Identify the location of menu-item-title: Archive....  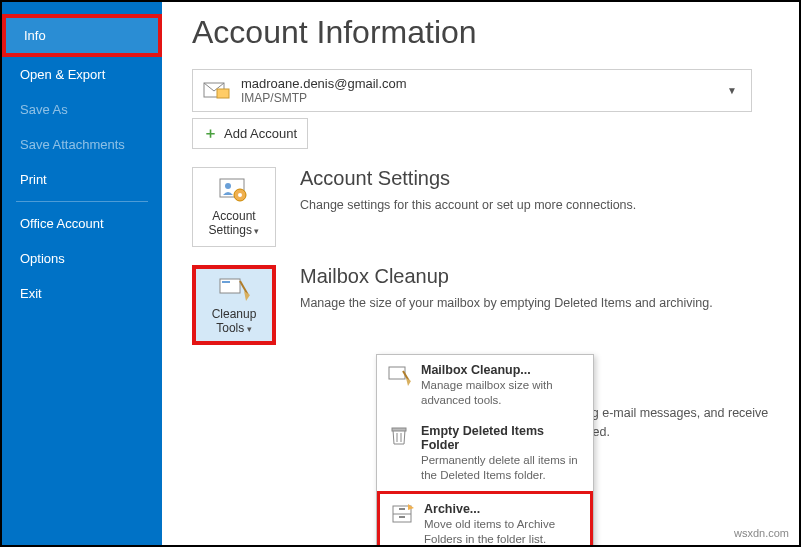
(502, 509).